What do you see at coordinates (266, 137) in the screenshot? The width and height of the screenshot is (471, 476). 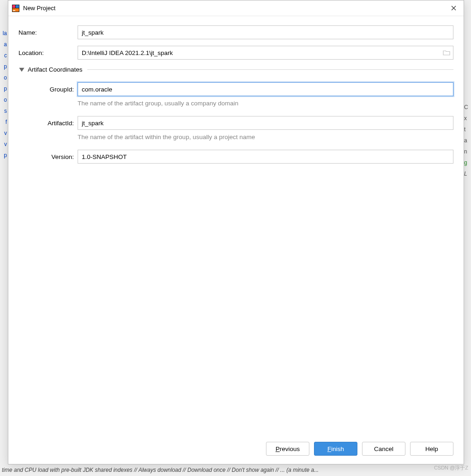 I see `artifactid-help-text: The name of the artifact within the grou…` at bounding box center [266, 137].